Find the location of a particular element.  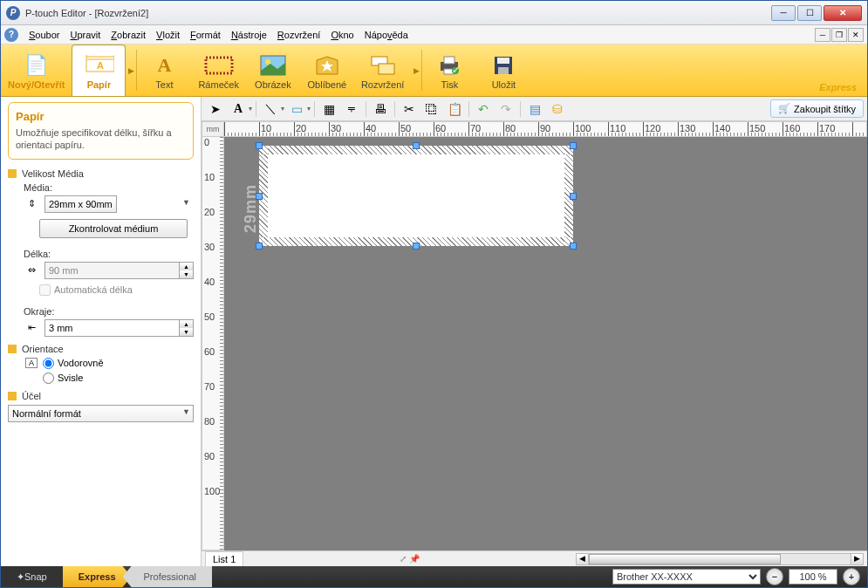

check-medium-button: Zkontrolovat médium is located at coordinates (113, 229).